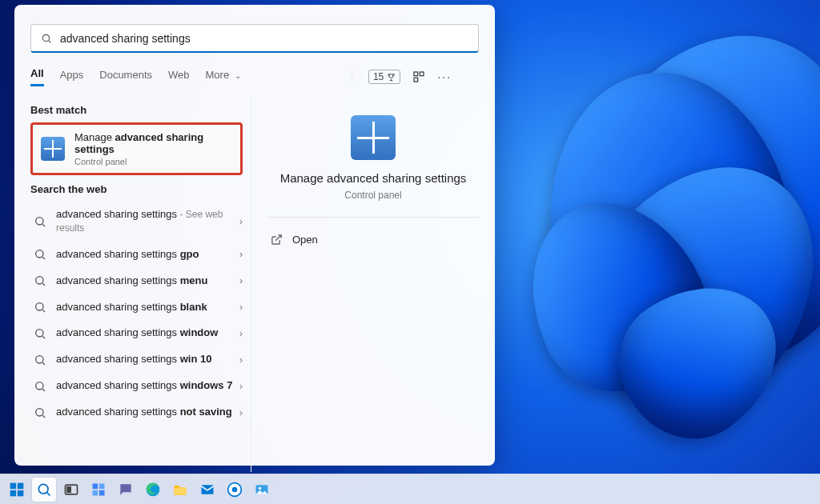 Image resolution: width=820 pixels, height=504 pixels. What do you see at coordinates (373, 195) in the screenshot?
I see `preview-subtitle: Control panel` at bounding box center [373, 195].